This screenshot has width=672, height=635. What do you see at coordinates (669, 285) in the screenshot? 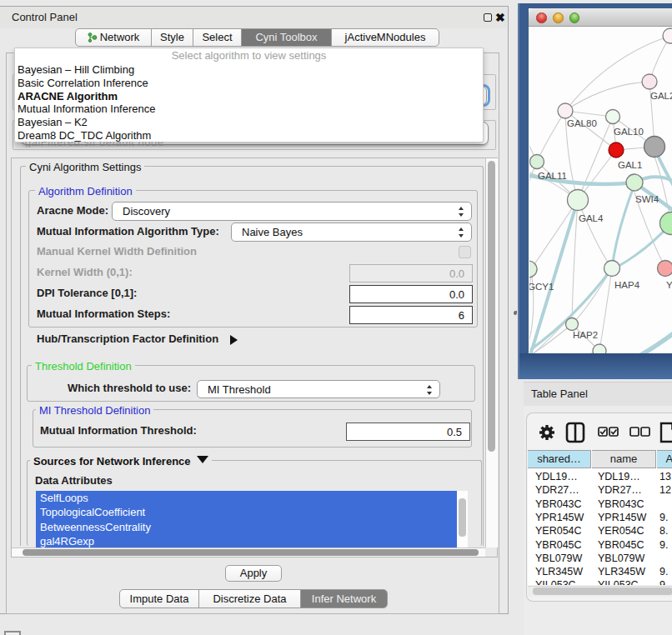
I see `svg-text: Y` at bounding box center [669, 285].